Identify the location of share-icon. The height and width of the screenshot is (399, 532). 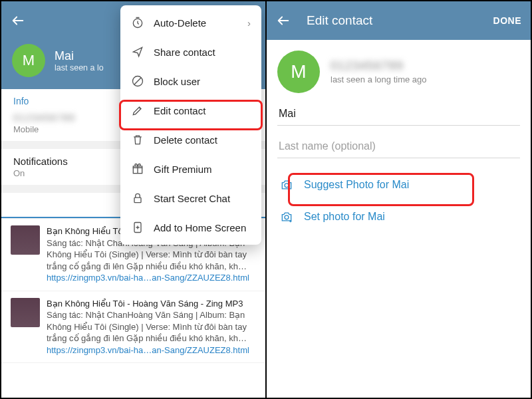
(138, 52).